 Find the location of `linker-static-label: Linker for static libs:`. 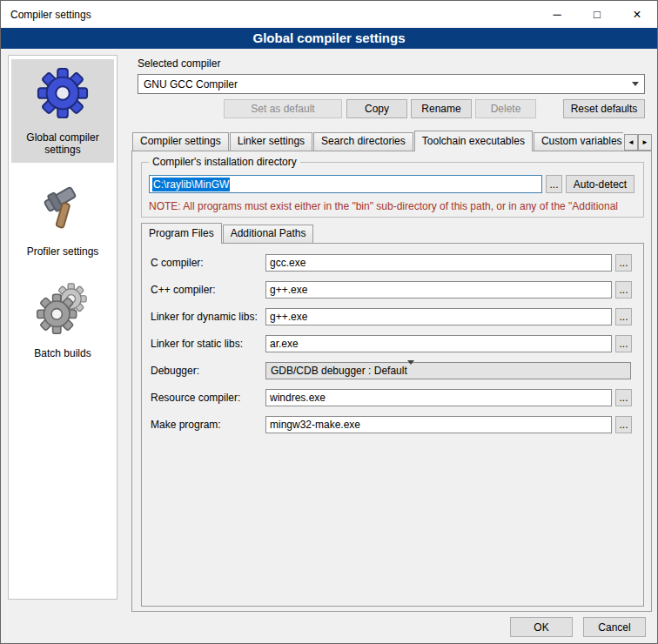

linker-static-label: Linker for static libs: is located at coordinates (197, 344).